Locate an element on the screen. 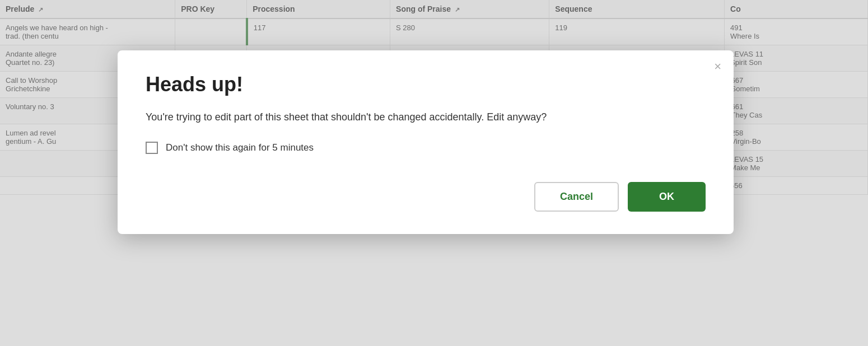 This screenshot has width=868, height=346. dialog-title: Heads up! is located at coordinates (426, 85).